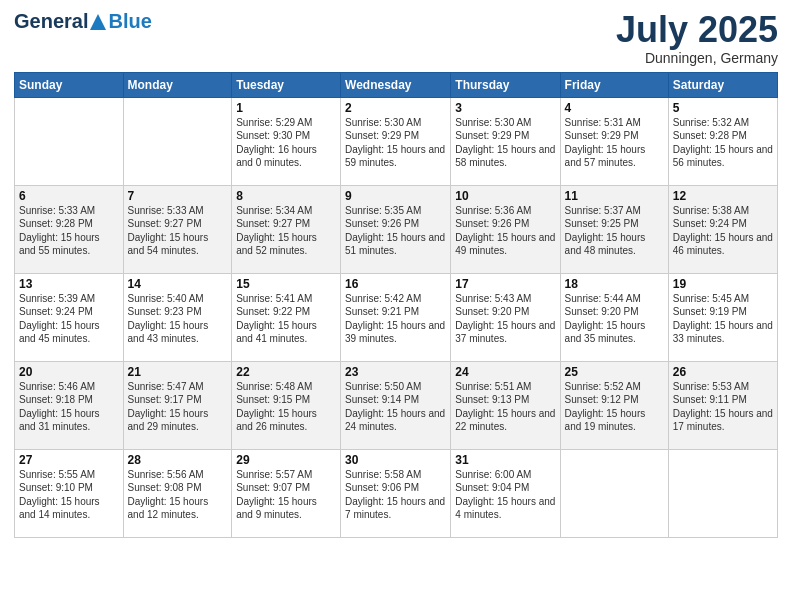 The width and height of the screenshot is (792, 612). Describe the element at coordinates (69, 196) in the screenshot. I see `day-number: 6` at that location.